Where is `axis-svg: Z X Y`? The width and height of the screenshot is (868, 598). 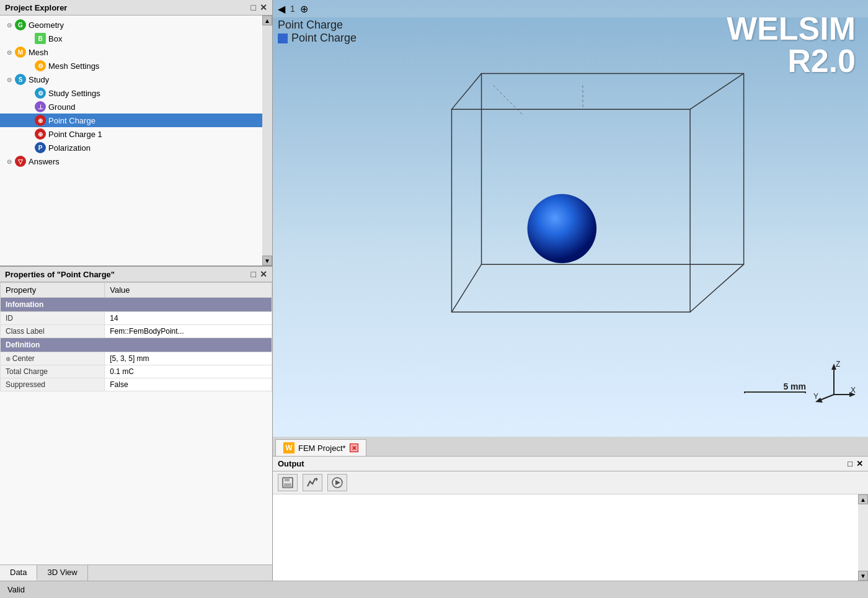 axis-svg: Z X Y is located at coordinates (834, 382).